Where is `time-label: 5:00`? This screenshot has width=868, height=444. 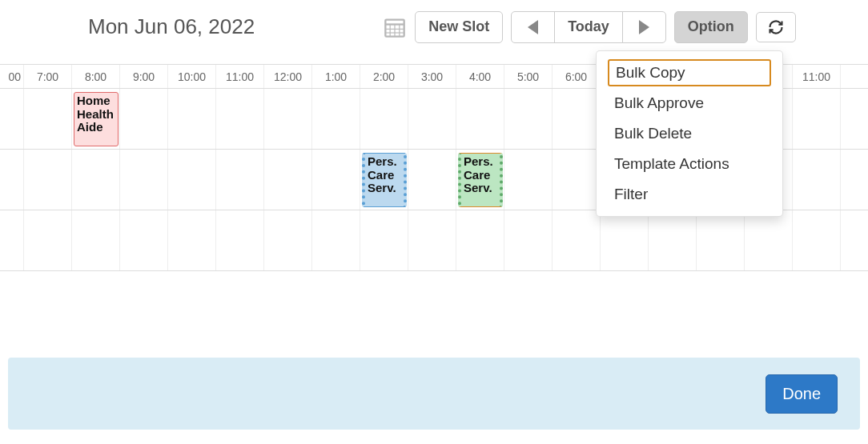
time-label: 5:00 is located at coordinates (528, 77).